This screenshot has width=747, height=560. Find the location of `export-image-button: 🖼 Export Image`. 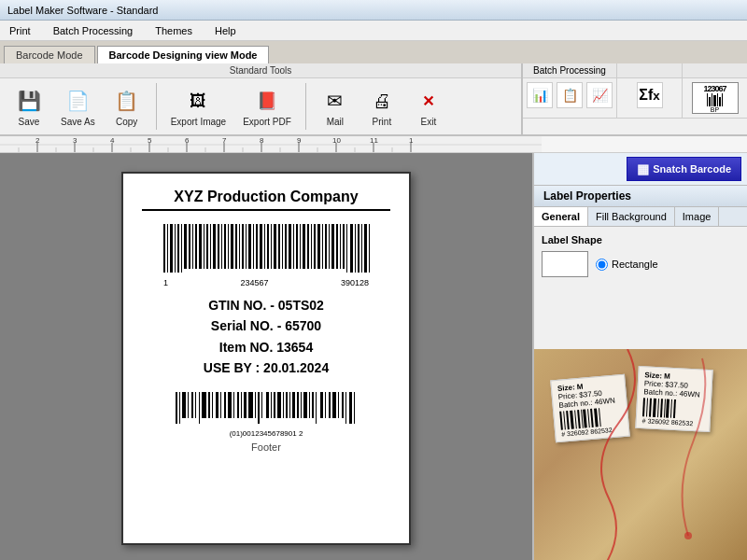

export-image-button: 🖼 Export Image is located at coordinates (198, 106).